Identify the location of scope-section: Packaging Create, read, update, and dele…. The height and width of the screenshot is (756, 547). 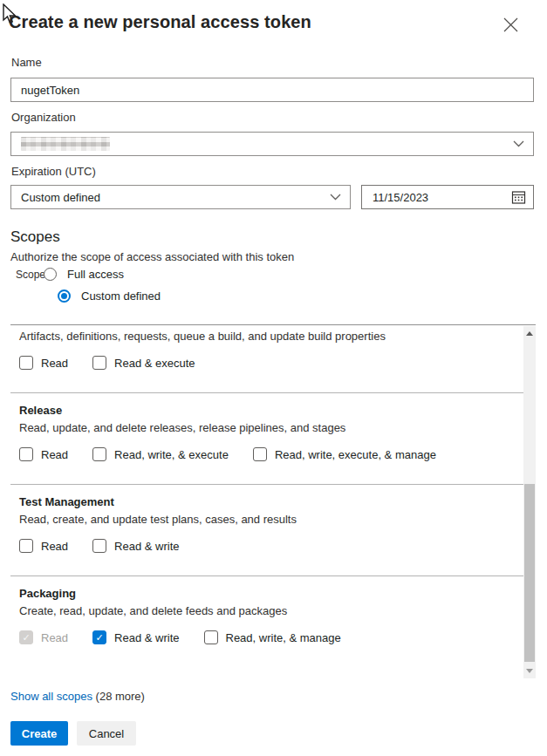
(267, 610).